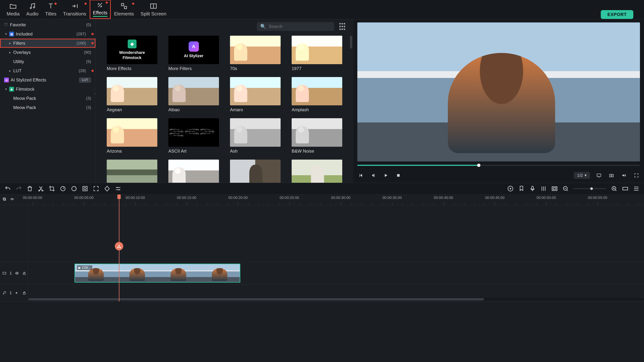 Image resolution: width=644 pixels, height=362 pixels. I want to click on fit-timeline-button, so click(625, 189).